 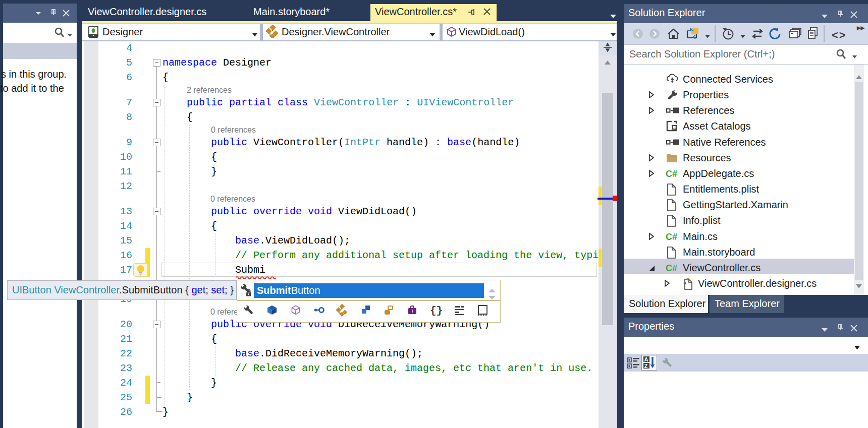 I want to click on svg-text: Z, so click(x=646, y=366).